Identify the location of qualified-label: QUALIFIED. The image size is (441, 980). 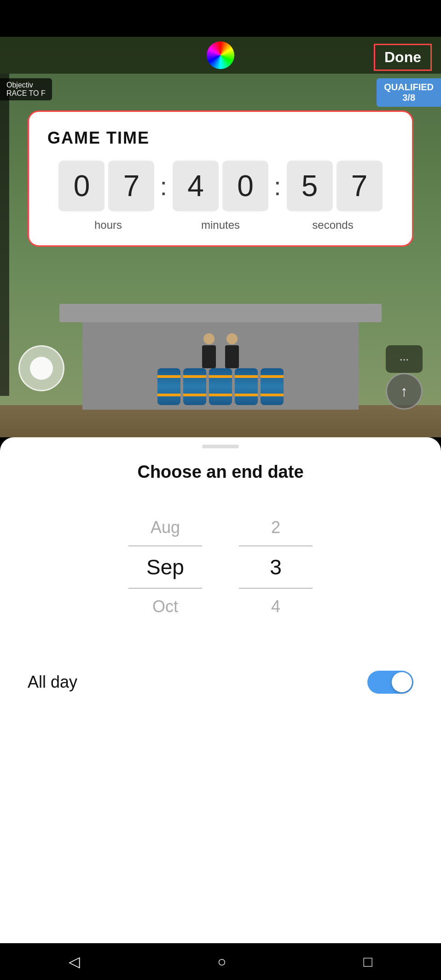
(409, 87).